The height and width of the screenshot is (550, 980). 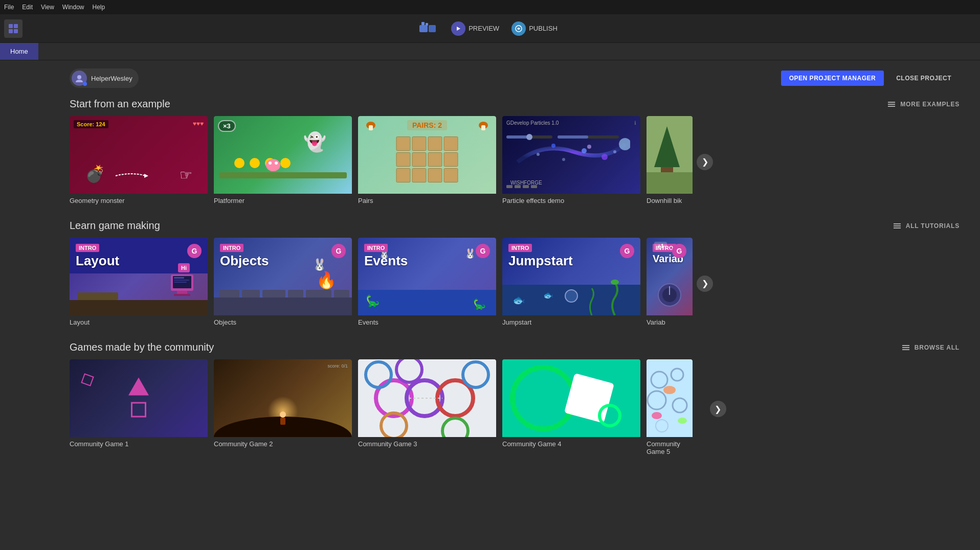 I want to click on fish-left: 🐟, so click(x=519, y=300).